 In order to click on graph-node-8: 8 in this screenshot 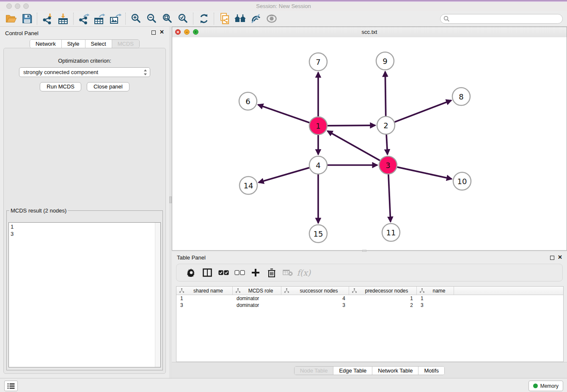, I will do `click(461, 97)`.